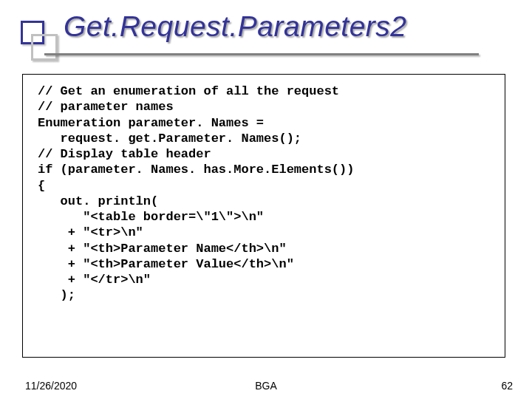  Describe the element at coordinates (264, 296) in the screenshot. I see `code-line: );` at that location.